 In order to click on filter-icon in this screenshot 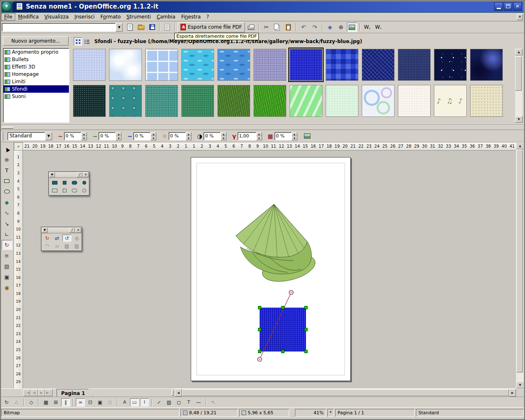, I will do `click(308, 136)`.